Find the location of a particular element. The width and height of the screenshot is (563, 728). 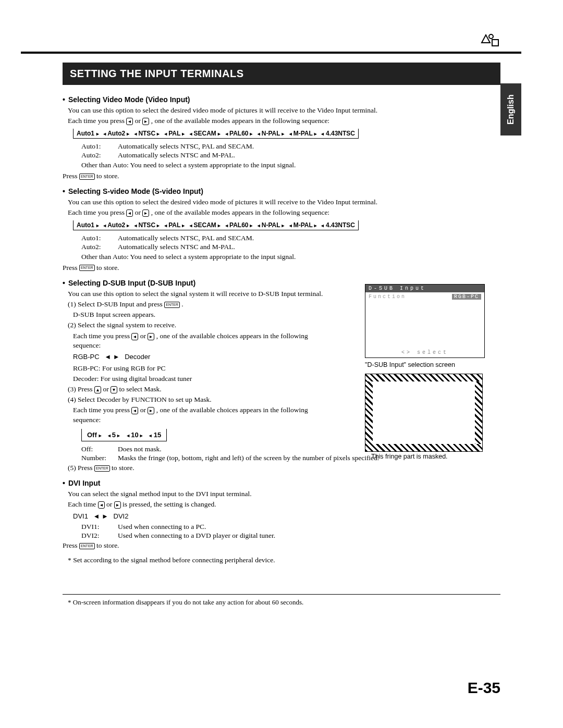

dvi-seq: DVI1 ◄ ► DVI2 is located at coordinates (287, 516).